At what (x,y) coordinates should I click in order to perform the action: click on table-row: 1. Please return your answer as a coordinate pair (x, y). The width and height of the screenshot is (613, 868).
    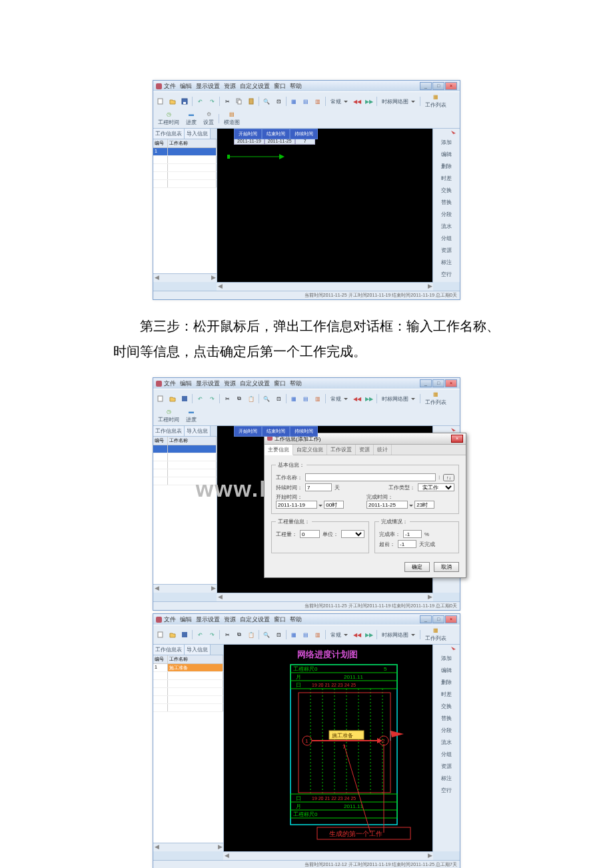
    Looking at the image, I should click on (185, 152).